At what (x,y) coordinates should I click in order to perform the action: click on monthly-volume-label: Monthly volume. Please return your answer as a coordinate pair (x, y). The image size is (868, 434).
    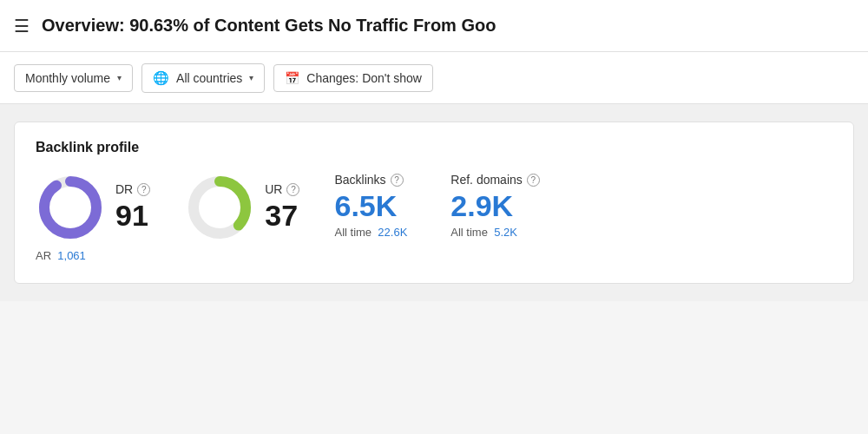
    Looking at the image, I should click on (68, 78).